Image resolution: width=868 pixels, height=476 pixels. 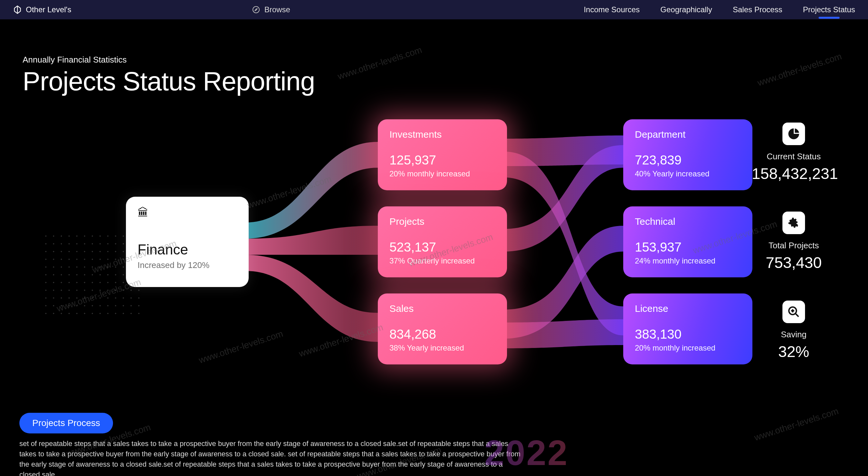 I want to click on top-nav: Other Level's Browse Income Sources Geog…, so click(x=434, y=9).